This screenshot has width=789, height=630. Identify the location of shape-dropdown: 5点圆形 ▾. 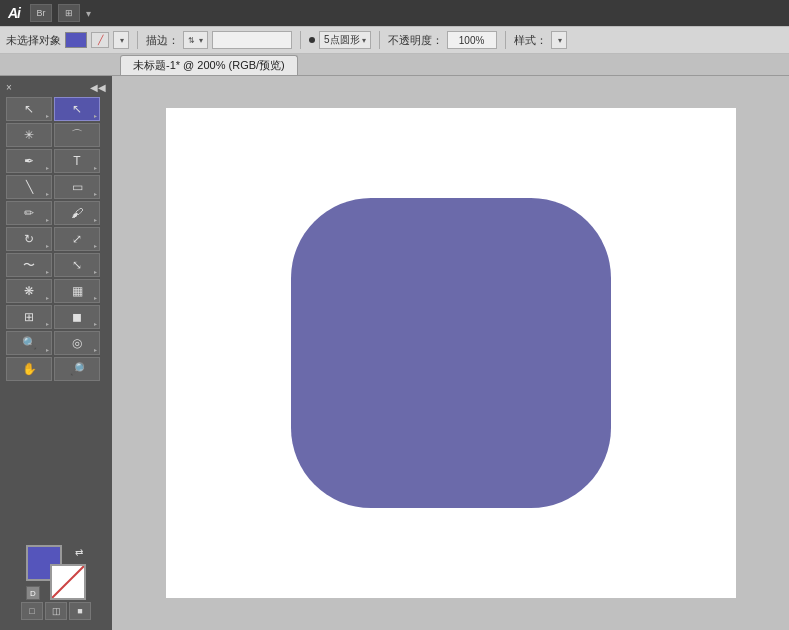
(345, 40).